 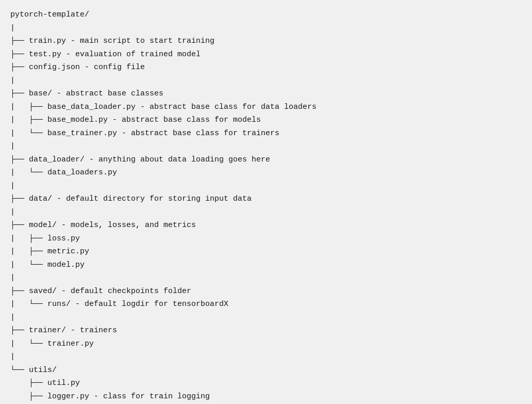 I want to click on tree-line: ├── train.py - main script to start trai…, so click(x=266, y=41).